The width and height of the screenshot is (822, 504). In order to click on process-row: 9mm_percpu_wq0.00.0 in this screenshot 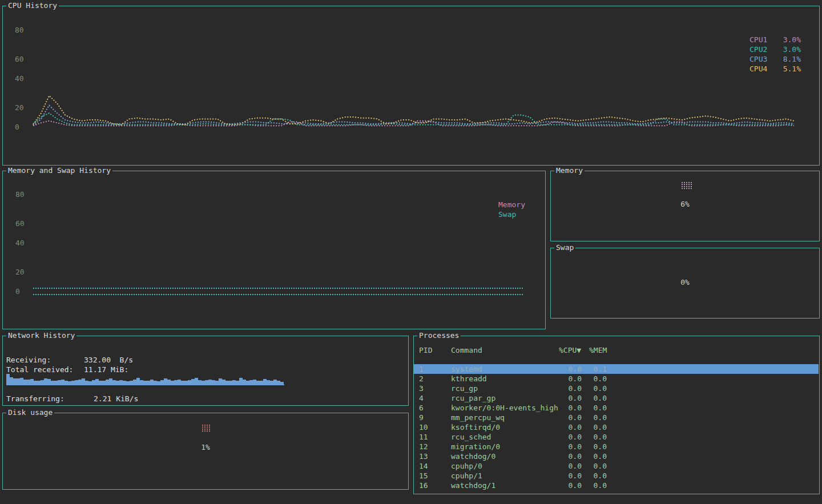, I will do `click(616, 418)`.